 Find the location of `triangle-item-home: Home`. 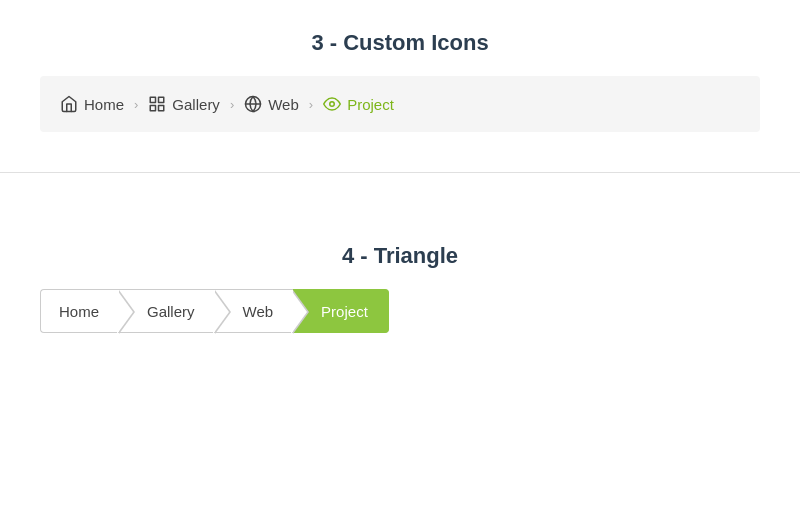

triangle-item-home: Home is located at coordinates (80, 311).